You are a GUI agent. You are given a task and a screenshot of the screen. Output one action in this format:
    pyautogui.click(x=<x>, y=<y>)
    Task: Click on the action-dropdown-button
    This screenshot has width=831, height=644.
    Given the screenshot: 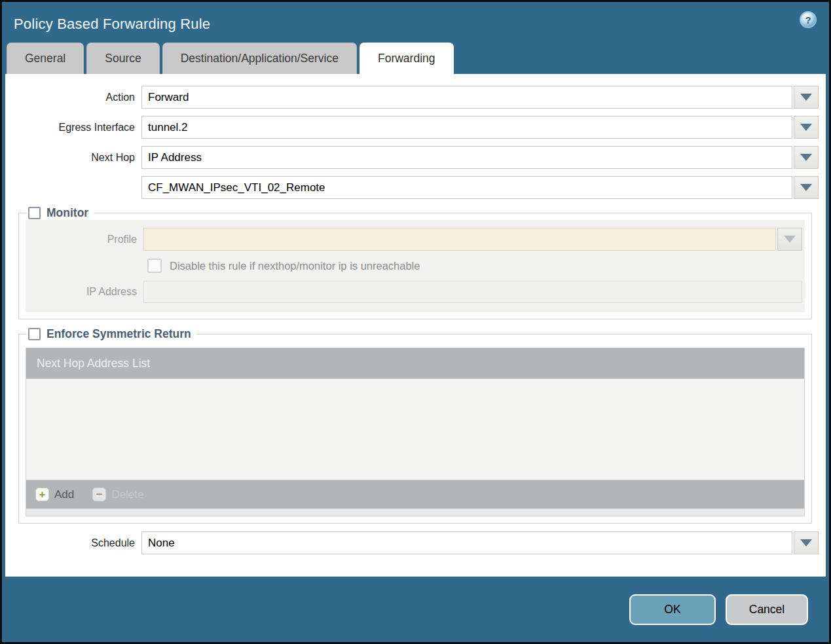 What is the action you would take?
    pyautogui.click(x=806, y=97)
    